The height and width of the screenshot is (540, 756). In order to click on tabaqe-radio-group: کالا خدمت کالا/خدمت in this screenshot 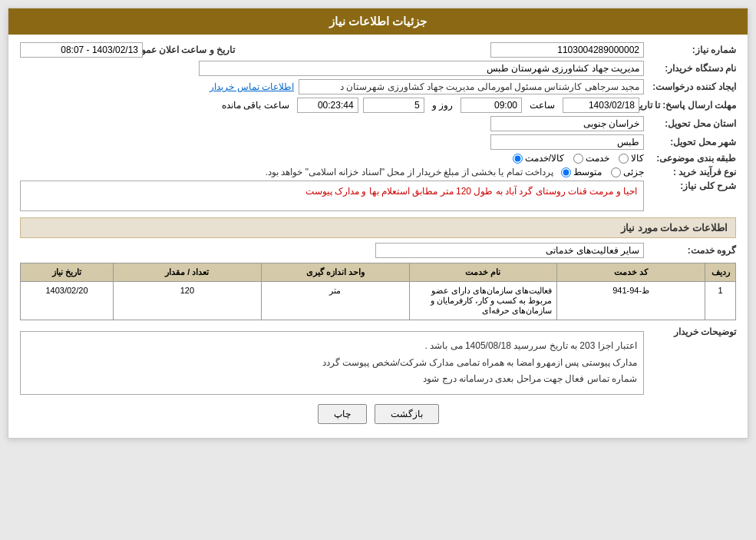, I will do `click(579, 158)`.